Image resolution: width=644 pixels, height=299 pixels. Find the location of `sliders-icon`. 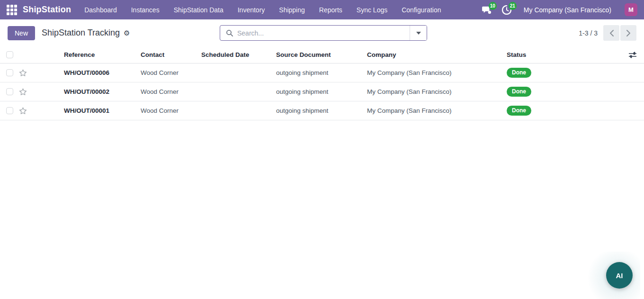

sliders-icon is located at coordinates (633, 55).